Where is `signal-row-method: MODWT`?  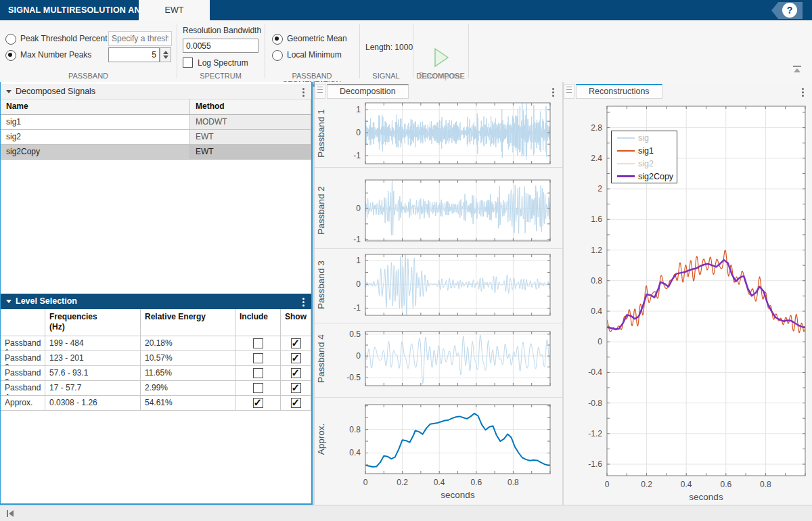
signal-row-method: MODWT is located at coordinates (250, 122).